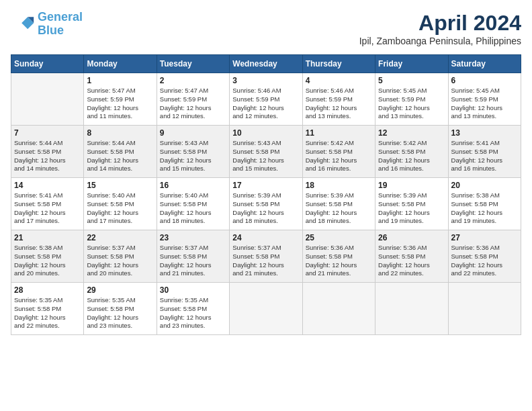  Describe the element at coordinates (120, 290) in the screenshot. I see `day-number: 29` at that location.